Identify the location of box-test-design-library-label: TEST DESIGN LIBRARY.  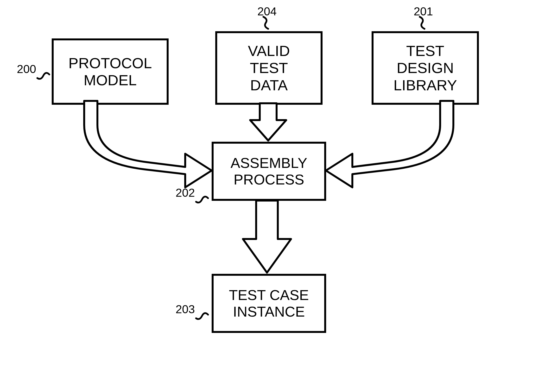
(425, 68).